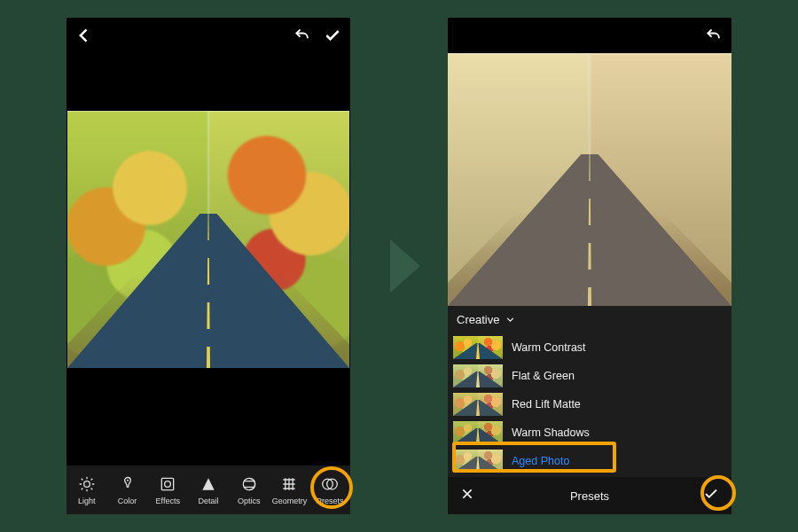 The width and height of the screenshot is (798, 532). What do you see at coordinates (590, 404) in the screenshot?
I see `preset-item-red-lift-matte: Red Lift Matte` at bounding box center [590, 404].